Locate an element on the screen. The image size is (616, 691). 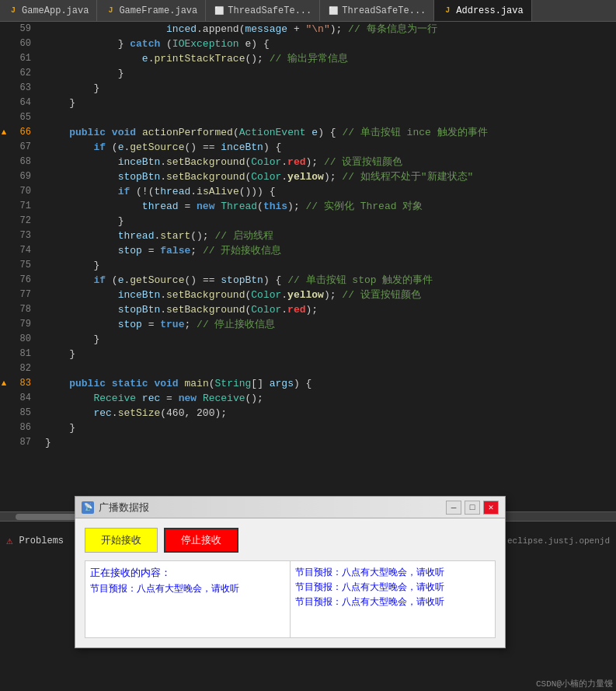
dialog-close-button: ✕ is located at coordinates (491, 508).